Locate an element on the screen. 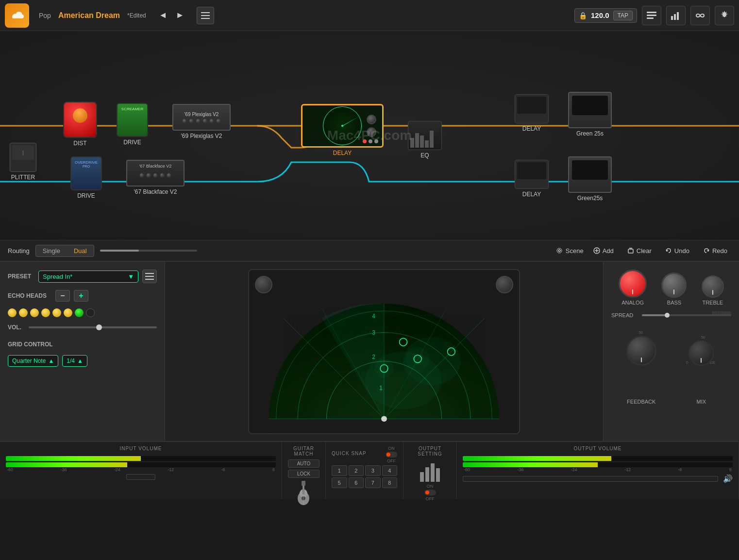 This screenshot has height=560, width=739. echo-plus-button: + is located at coordinates (81, 296).